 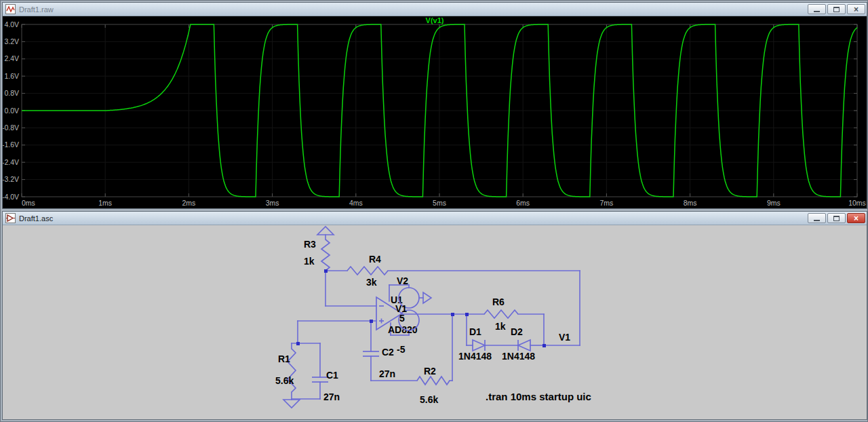 What do you see at coordinates (835, 9) in the screenshot?
I see `waveform-window-controls: ×` at bounding box center [835, 9].